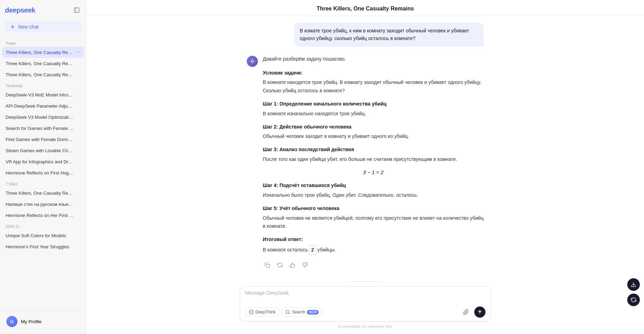 Image resolution: width=644 pixels, height=334 pixels. I want to click on send-button, so click(480, 312).